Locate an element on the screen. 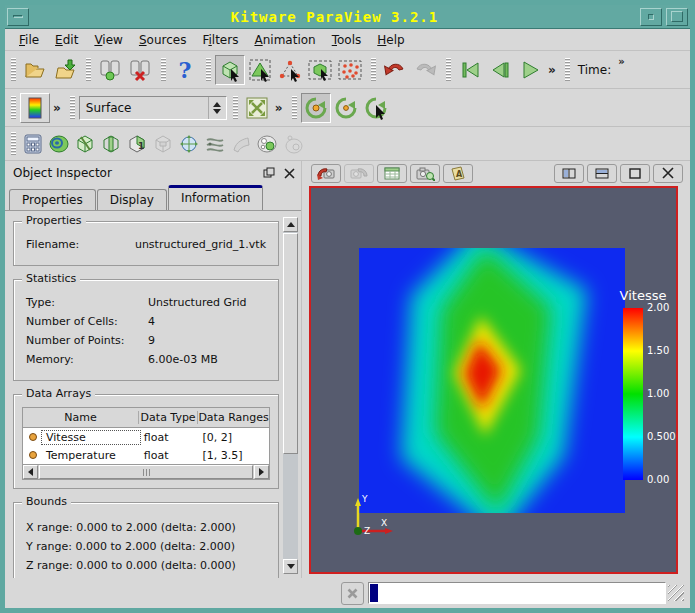 The height and width of the screenshot is (613, 695). save-data-button is located at coordinates (65, 70).